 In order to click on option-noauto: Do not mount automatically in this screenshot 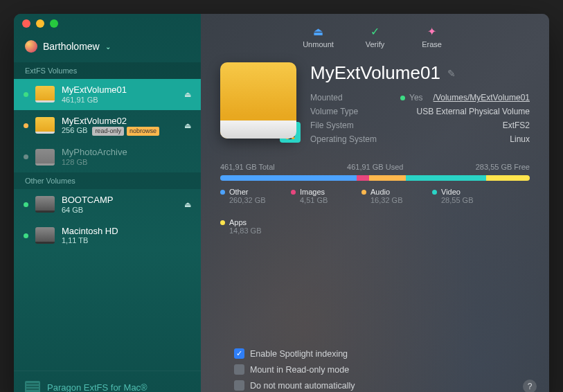, I will do `click(382, 385)`.